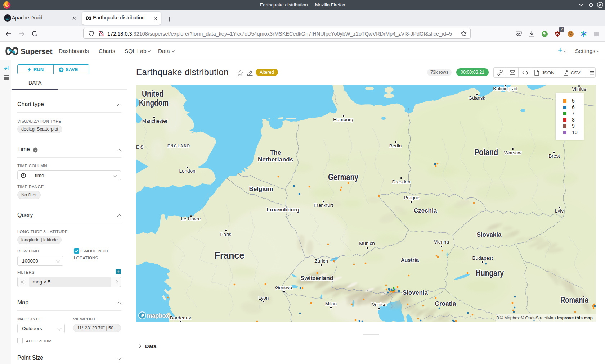 This screenshot has width=605, height=364. I want to click on svg-text: Milan, so click(331, 304).